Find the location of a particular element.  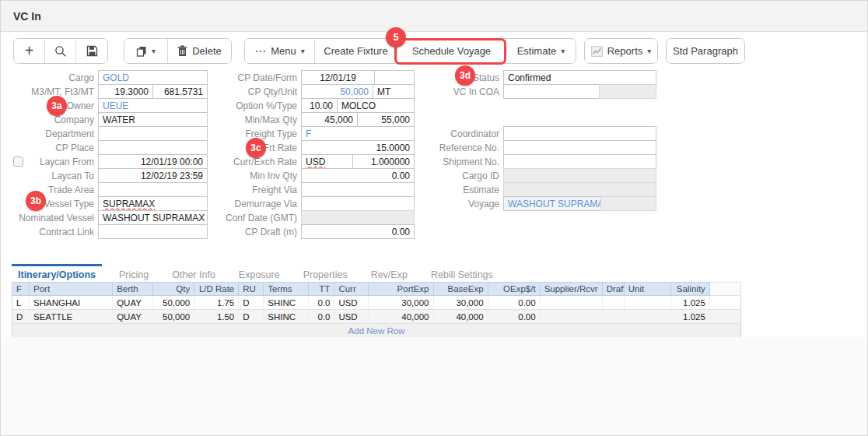

vessel-type-input: SUPRAMAX is located at coordinates (152, 204).